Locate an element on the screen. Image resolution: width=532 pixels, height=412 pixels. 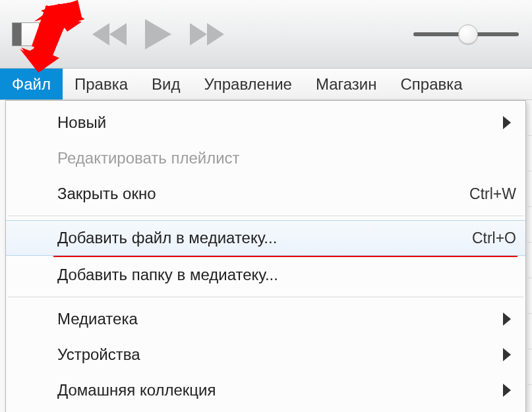
menu-store: Магазин is located at coordinates (347, 84).